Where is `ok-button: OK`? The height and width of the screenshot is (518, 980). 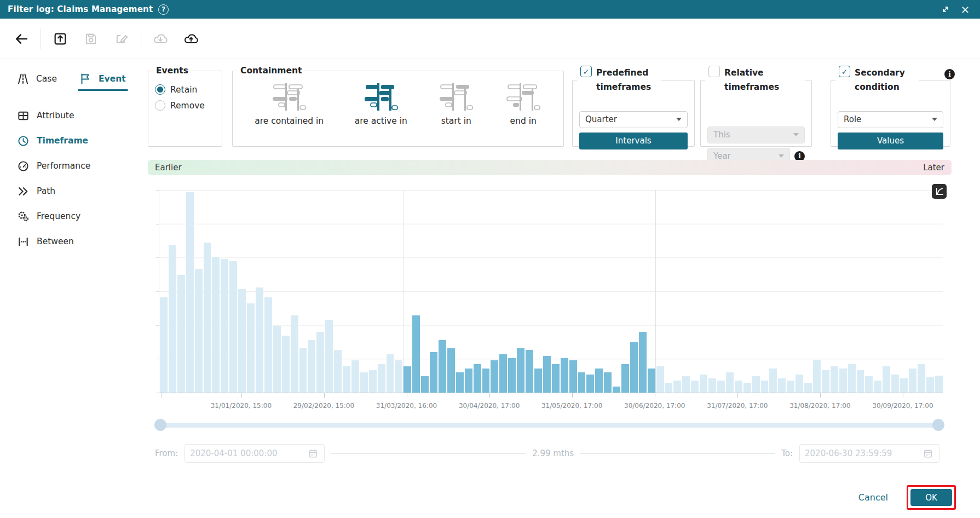
ok-button: OK is located at coordinates (931, 497).